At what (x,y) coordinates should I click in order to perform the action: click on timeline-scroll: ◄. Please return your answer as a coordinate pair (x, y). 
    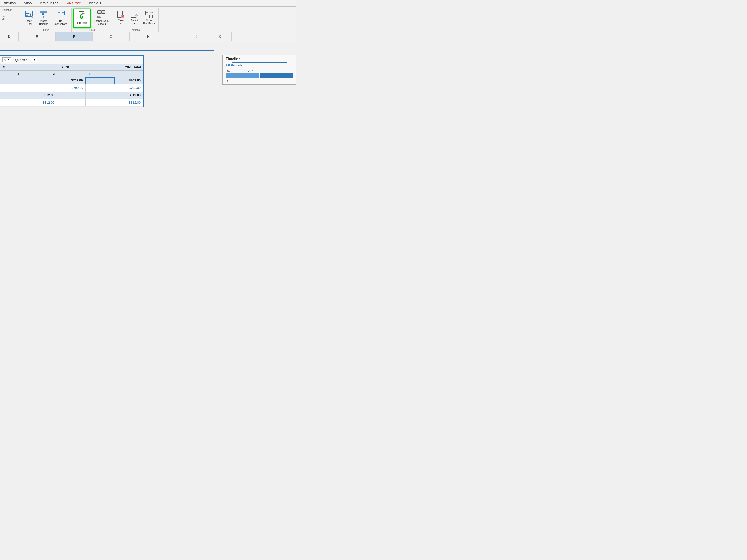
    Looking at the image, I should click on (259, 81).